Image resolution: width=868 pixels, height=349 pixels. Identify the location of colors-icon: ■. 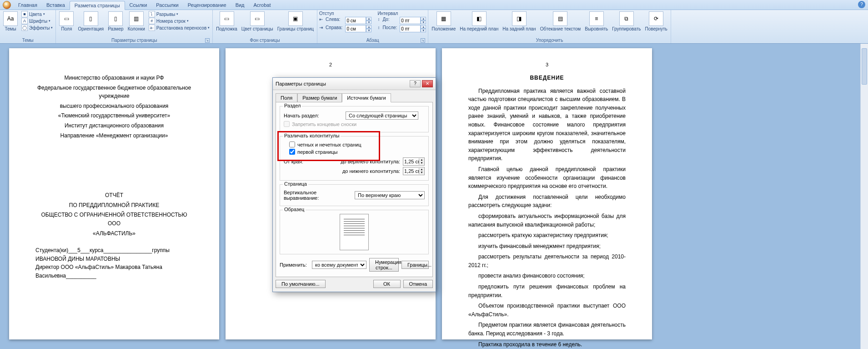
(25, 14).